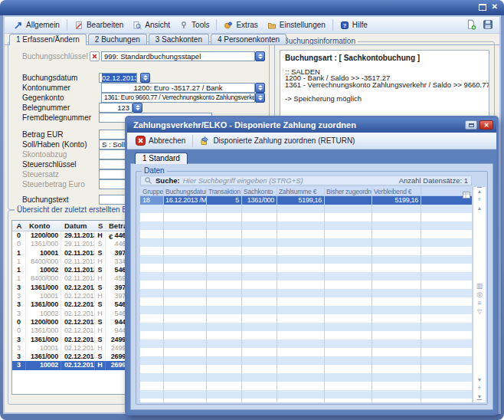 This screenshot has height=420, width=504. Describe the element at coordinates (360, 25) in the screenshot. I see `menu-label: Hilfe` at that location.